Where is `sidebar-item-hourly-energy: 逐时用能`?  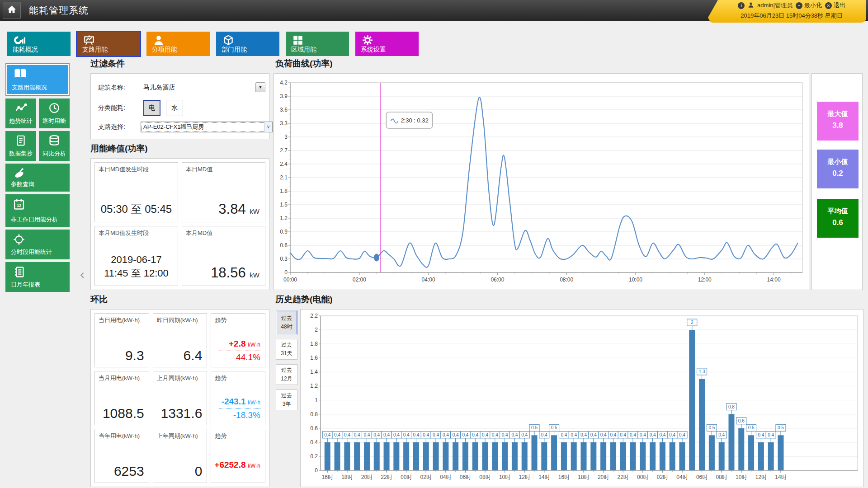 sidebar-item-hourly-energy: 逐时用能 is located at coordinates (54, 113).